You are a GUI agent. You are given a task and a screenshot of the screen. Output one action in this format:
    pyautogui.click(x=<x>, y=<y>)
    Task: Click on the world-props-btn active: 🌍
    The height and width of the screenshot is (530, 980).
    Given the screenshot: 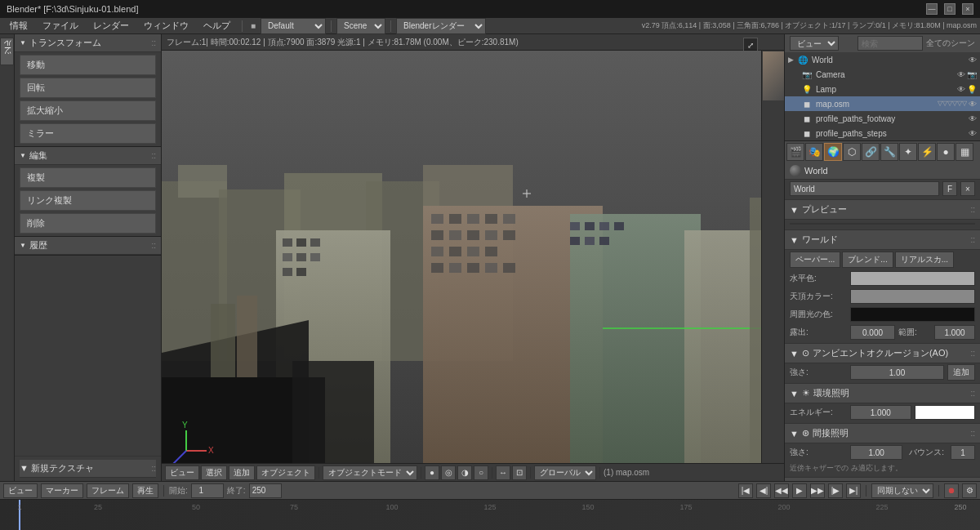 What is the action you would take?
    pyautogui.click(x=833, y=152)
    